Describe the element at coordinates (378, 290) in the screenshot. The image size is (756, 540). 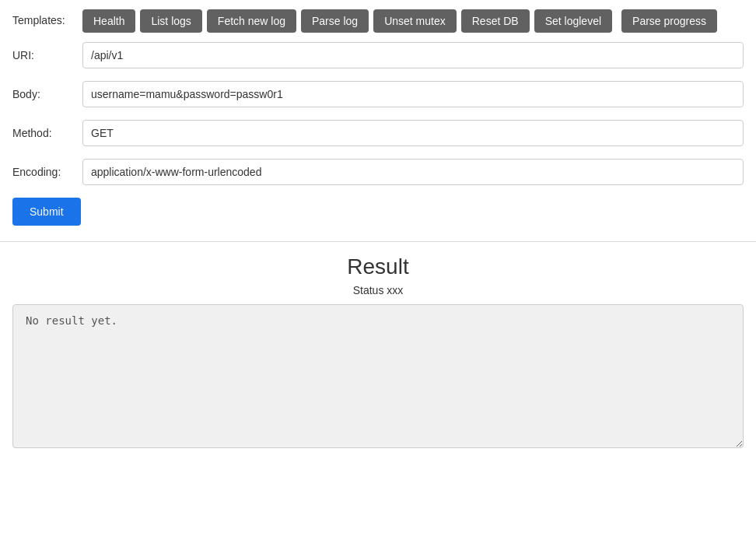
I see `result-status: Status xxx` at that location.